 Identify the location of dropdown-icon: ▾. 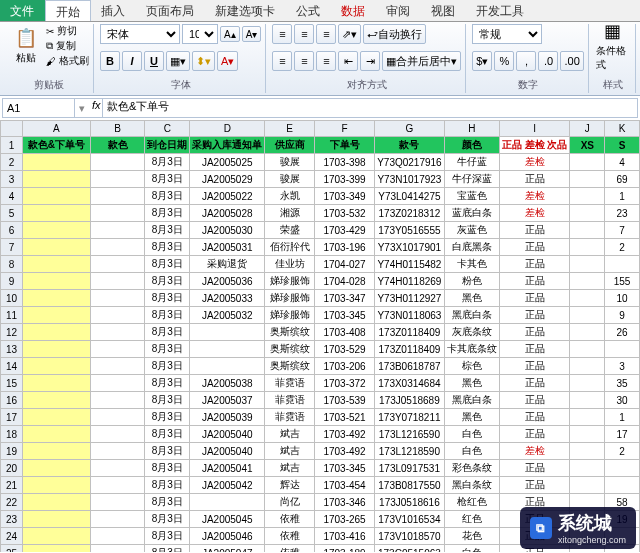
(82, 108).